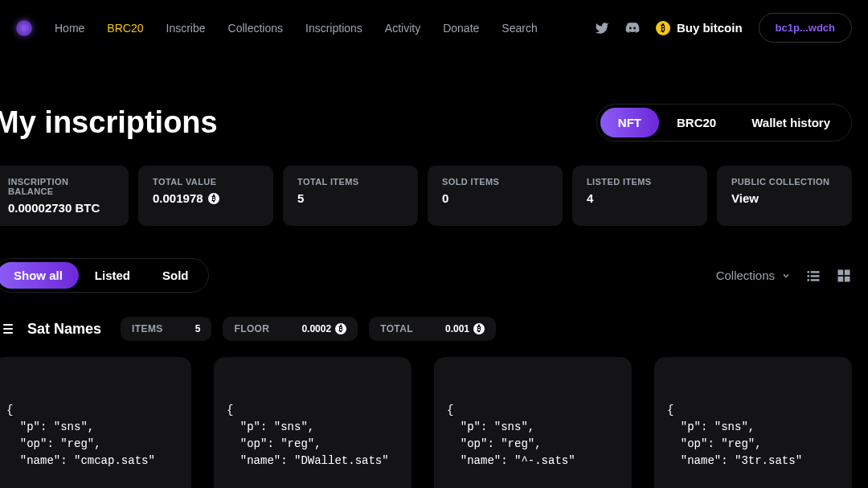 Image resolution: width=868 pixels, height=488 pixels. I want to click on collection-floor-stat: FLOOR 0.0002₿, so click(290, 329).